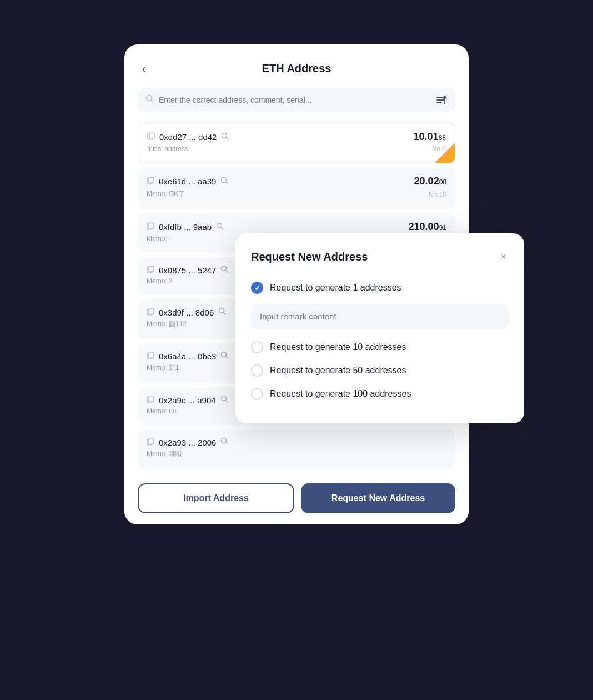  Describe the element at coordinates (165, 194) in the screenshot. I see `memo-text: Memo: OK了` at that location.